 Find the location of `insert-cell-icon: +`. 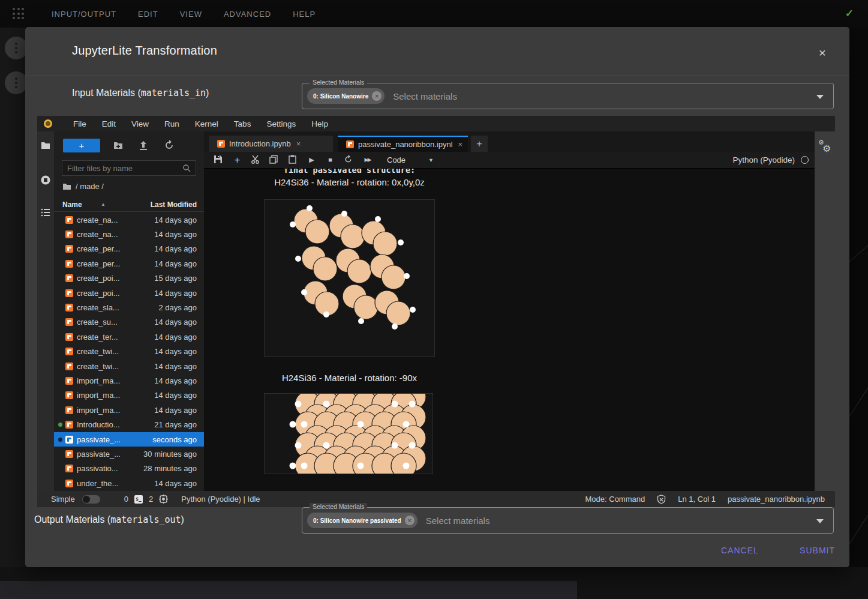

insert-cell-icon: + is located at coordinates (238, 160).